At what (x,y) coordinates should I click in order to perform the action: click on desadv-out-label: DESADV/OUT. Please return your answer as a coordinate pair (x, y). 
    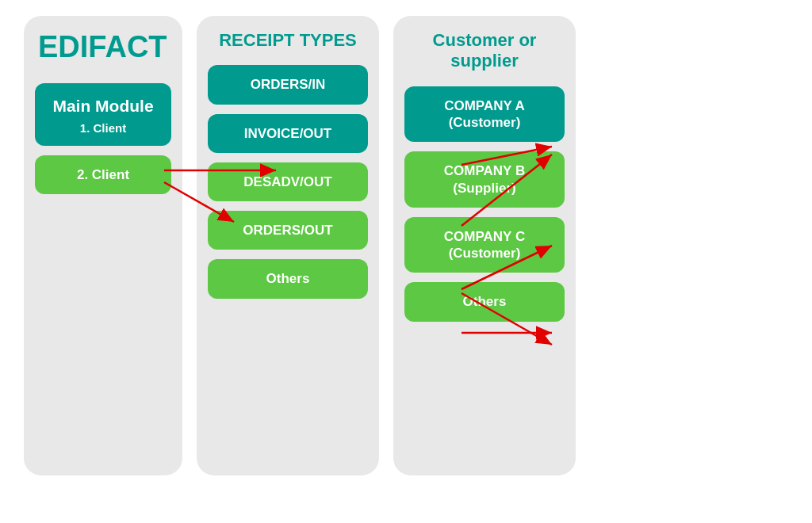
    Looking at the image, I should click on (287, 182).